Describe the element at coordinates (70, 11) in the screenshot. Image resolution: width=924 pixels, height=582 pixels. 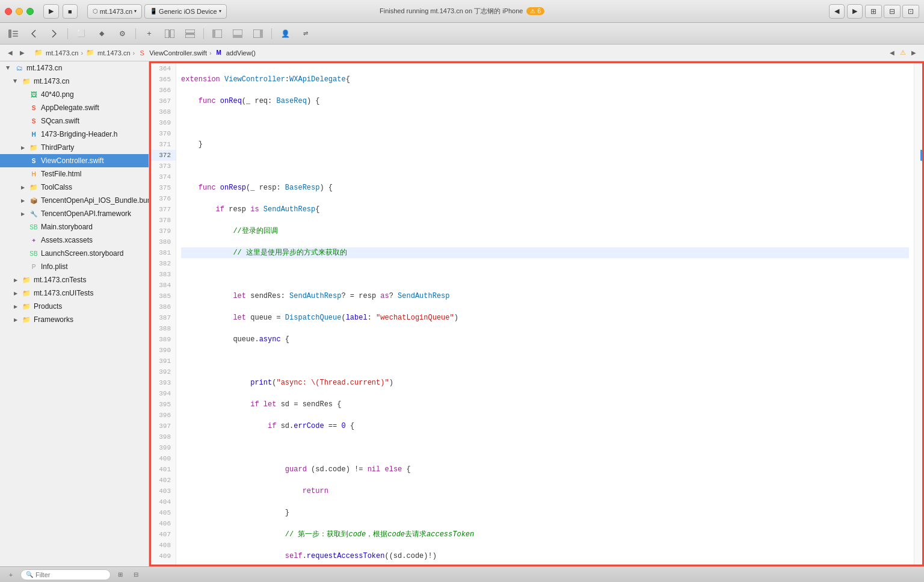
I see `stop-button: ■` at that location.